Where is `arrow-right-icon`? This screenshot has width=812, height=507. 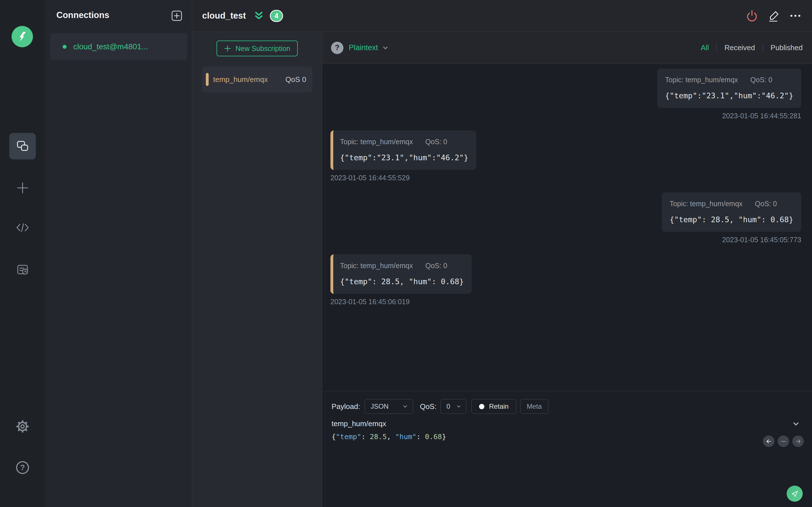
arrow-right-icon is located at coordinates (798, 441).